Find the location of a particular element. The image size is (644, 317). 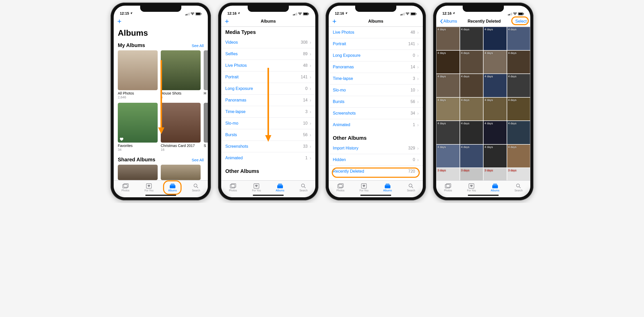

list-row: Import History 329 › is located at coordinates (376, 148).